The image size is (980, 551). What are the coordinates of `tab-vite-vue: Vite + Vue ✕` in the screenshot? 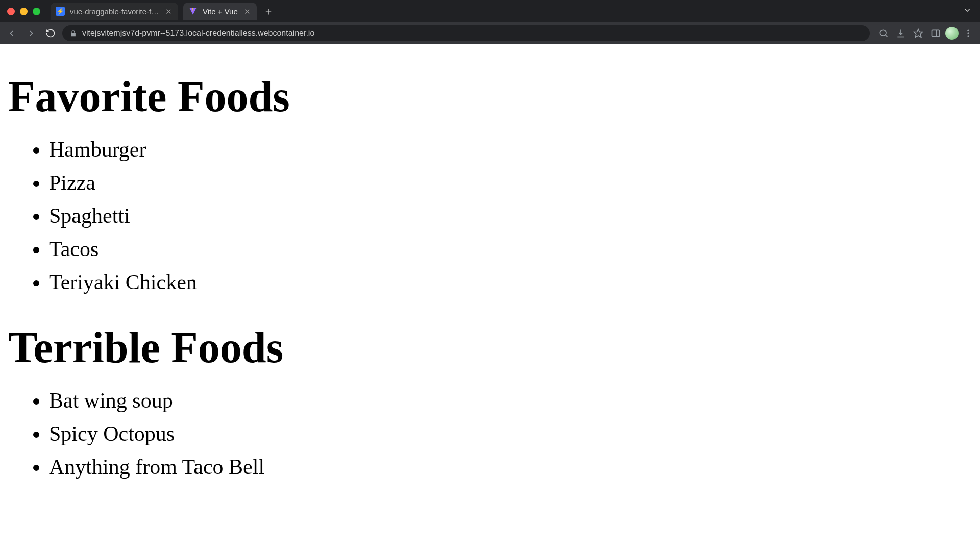 It's located at (220, 11).